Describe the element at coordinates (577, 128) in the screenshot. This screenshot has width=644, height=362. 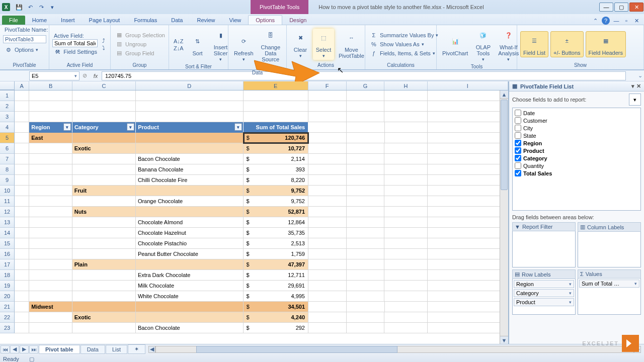
I see `field-checkbox-row: City` at that location.